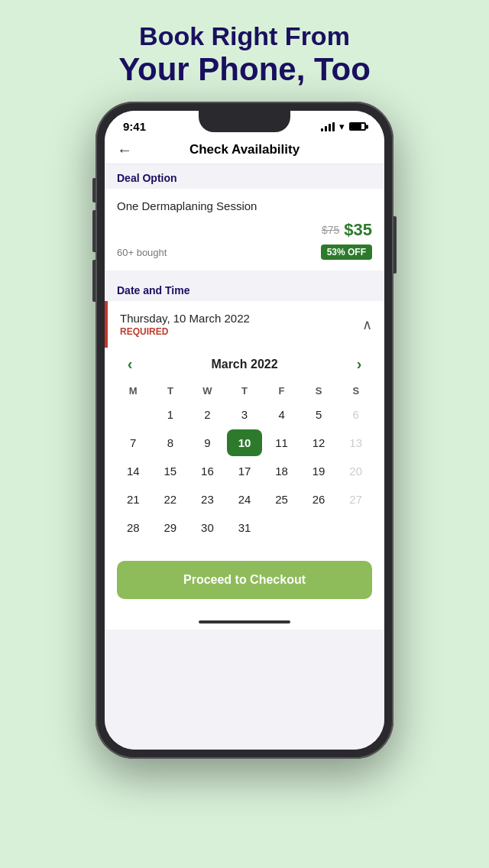 The image size is (489, 868). Describe the element at coordinates (244, 55) in the screenshot. I see `page-heading: Book Right From Your Phone, Too` at that location.